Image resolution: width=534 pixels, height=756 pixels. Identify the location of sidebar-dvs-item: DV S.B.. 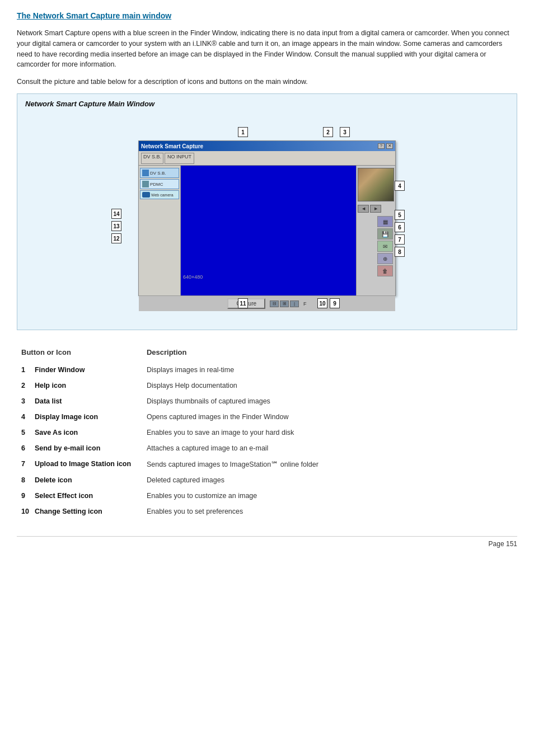
(160, 173).